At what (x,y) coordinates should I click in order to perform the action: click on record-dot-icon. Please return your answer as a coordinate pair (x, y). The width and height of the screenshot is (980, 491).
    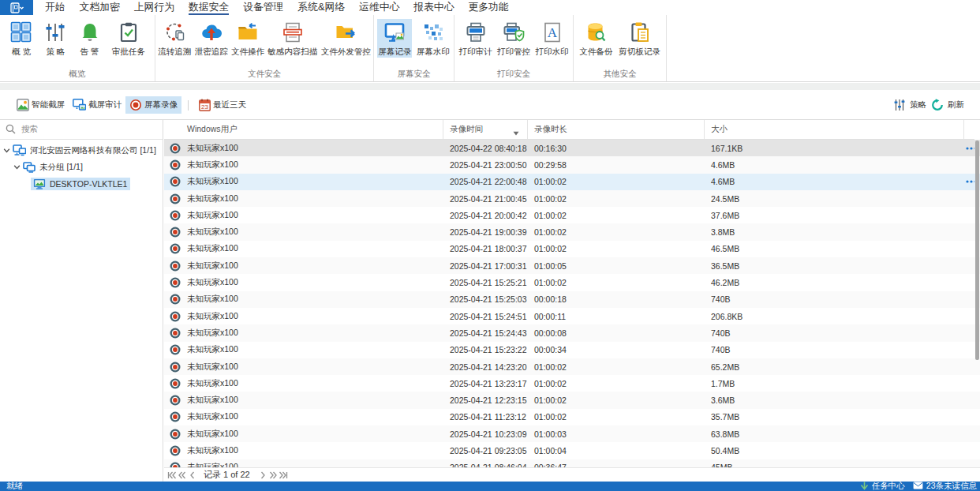
    Looking at the image, I should click on (136, 105).